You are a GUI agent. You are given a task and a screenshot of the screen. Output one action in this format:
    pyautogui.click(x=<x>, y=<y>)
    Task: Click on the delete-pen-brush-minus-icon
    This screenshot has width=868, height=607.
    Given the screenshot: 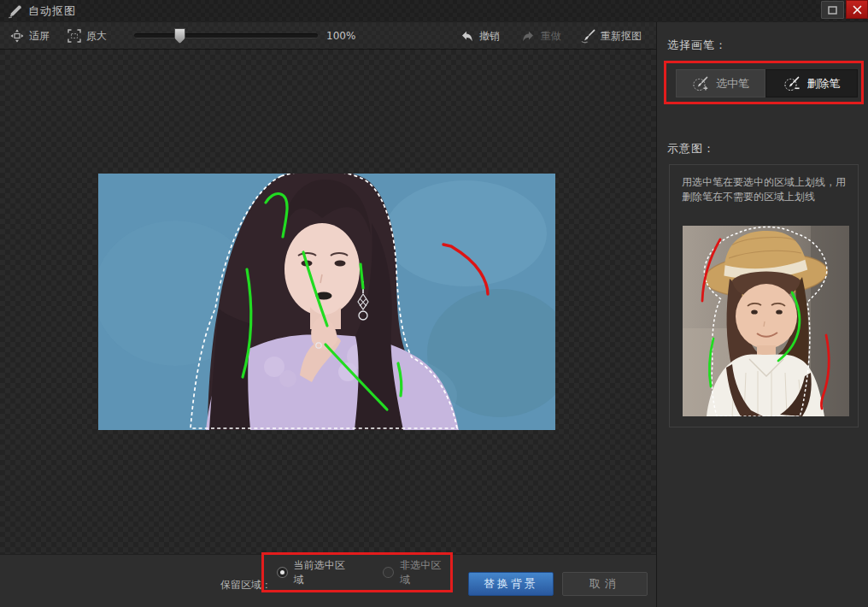 What is the action you would take?
    pyautogui.click(x=792, y=84)
    